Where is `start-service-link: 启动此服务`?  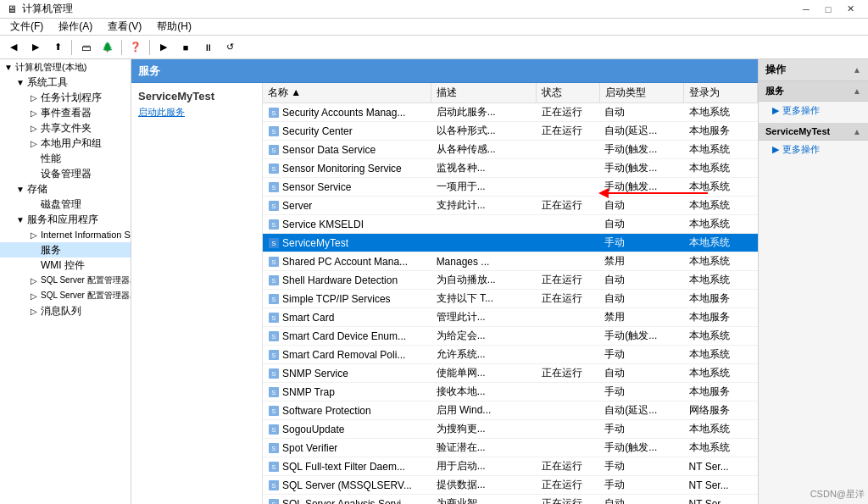 start-service-link: 启动此服务 is located at coordinates (161, 112).